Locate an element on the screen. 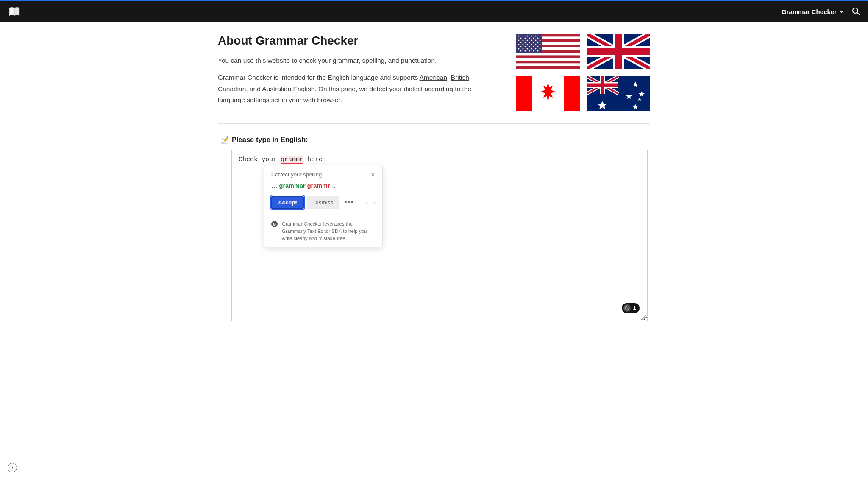  dialect-paragraph: Grammar Checker is intended for the Engl… is located at coordinates (359, 89).